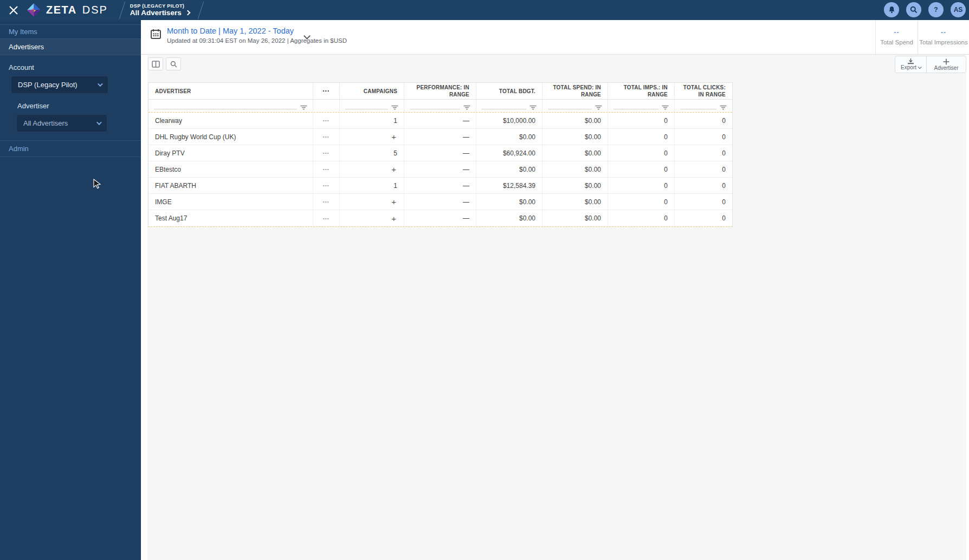  Describe the element at coordinates (958, 10) in the screenshot. I see `avatar: AS` at that location.